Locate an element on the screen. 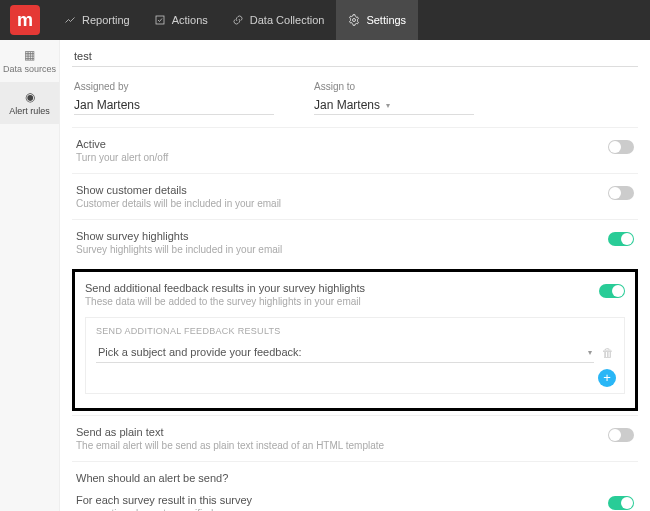 The height and width of the screenshot is (511, 650). rule-name-input: test is located at coordinates (355, 56).